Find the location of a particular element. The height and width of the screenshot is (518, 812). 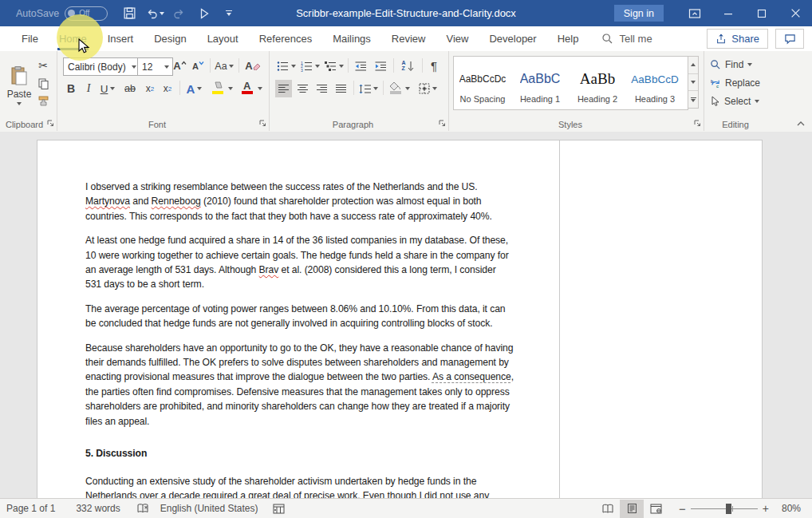

collapse-ribbon-button is located at coordinates (801, 123).